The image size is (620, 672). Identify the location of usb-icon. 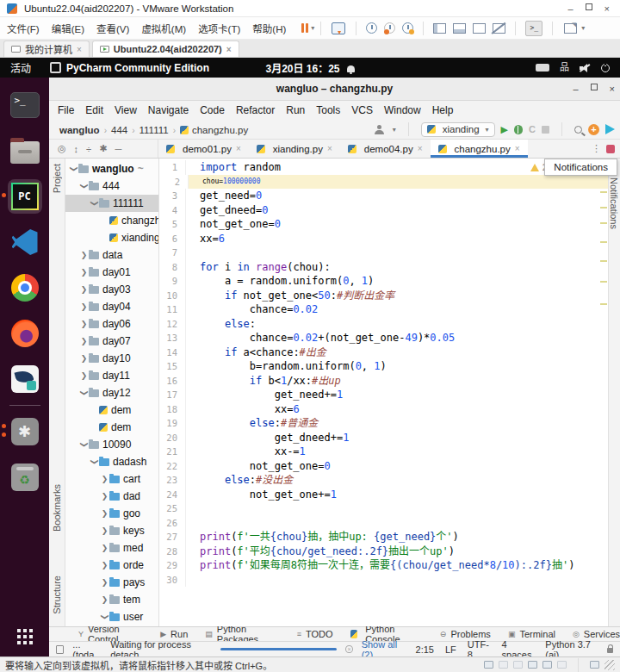
(518, 665).